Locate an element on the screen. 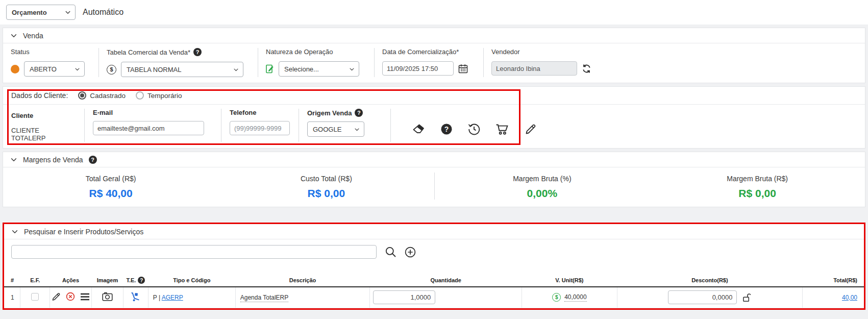 This screenshot has height=319, width=868. vendedor-input is located at coordinates (534, 68).